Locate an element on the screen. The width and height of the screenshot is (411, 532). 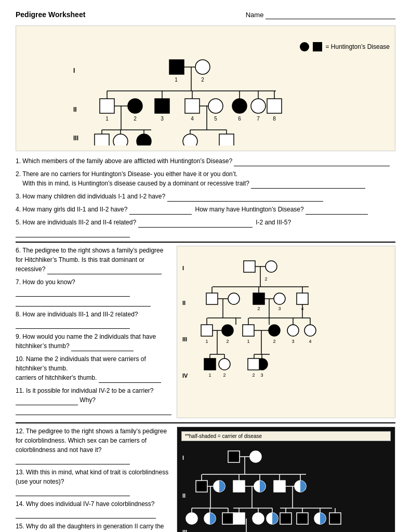
question-7: 7. How do you know? is located at coordinates (94, 292).